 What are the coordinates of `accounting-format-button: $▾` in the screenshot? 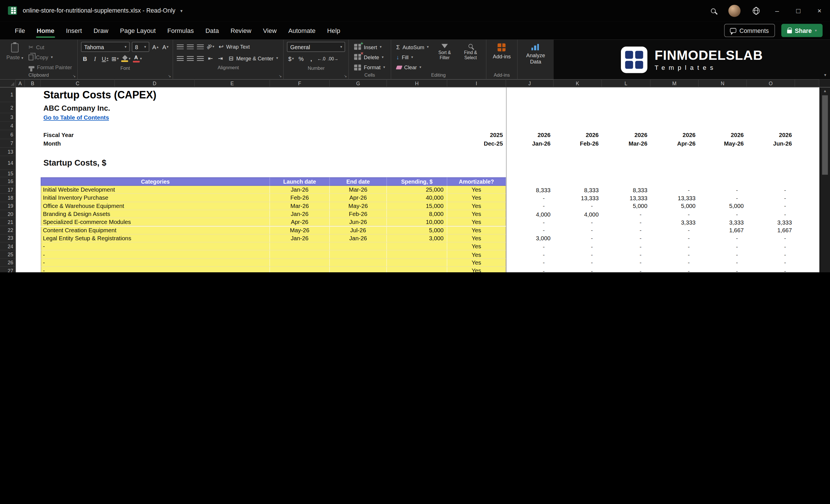 It's located at (291, 59).